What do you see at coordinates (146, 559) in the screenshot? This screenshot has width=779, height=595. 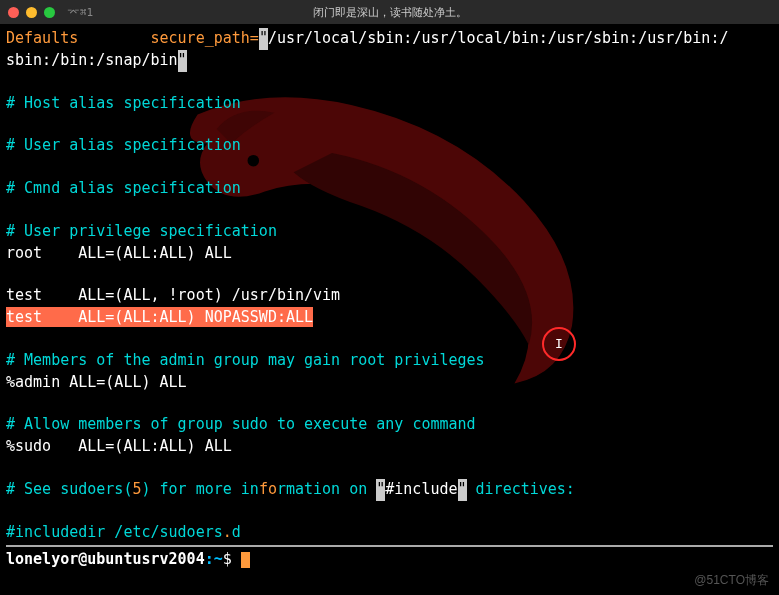 I see `prompt-host: ubuntusrv2004` at bounding box center [146, 559].